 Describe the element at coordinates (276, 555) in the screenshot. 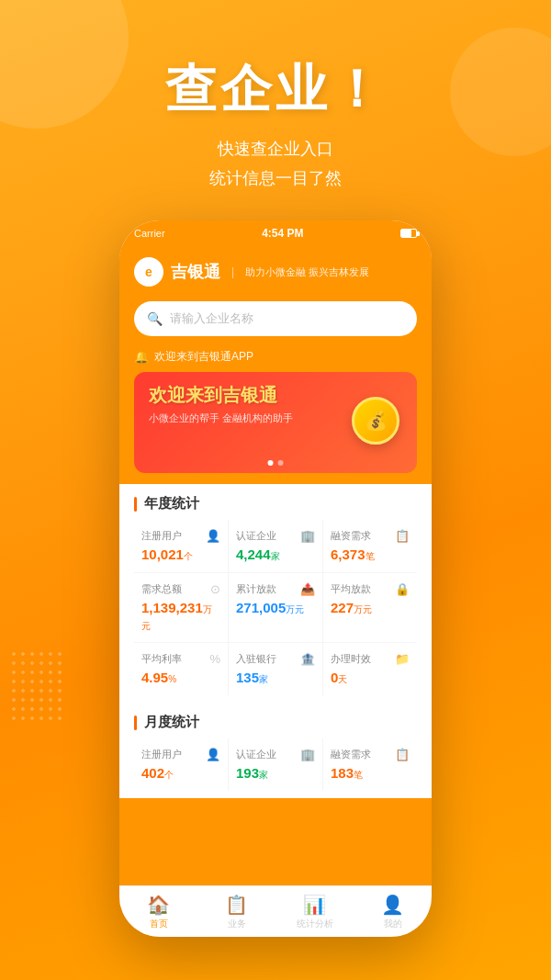

I see `stat-value-1: 4,244家` at that location.